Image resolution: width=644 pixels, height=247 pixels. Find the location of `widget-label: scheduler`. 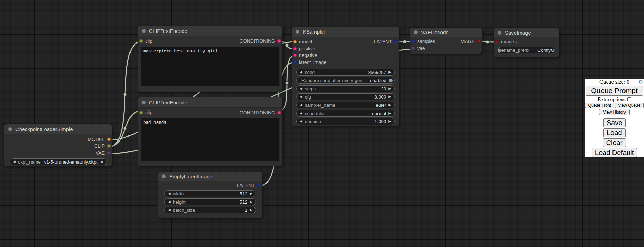

widget-label: scheduler is located at coordinates (315, 114).